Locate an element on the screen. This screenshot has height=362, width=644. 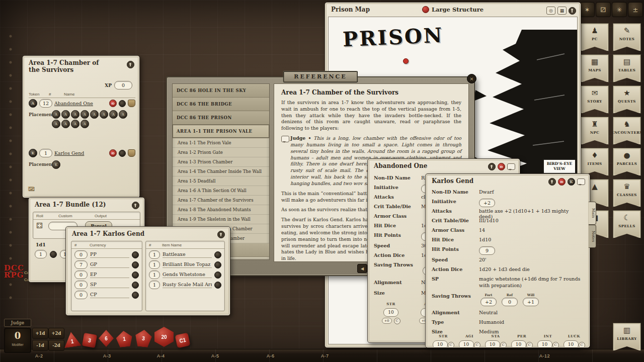
ref-nav-item: Area 1-1 The Prison Vale is located at coordinates (221, 143).